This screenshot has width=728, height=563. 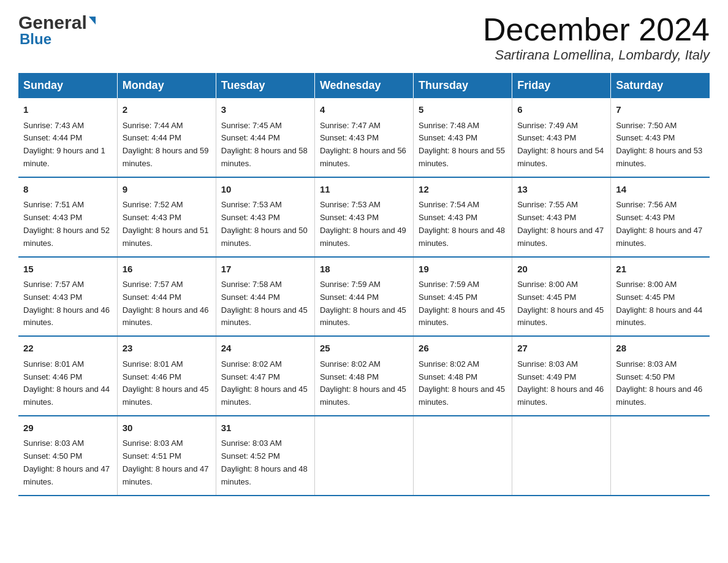 What do you see at coordinates (659, 145) in the screenshot?
I see `day-info: Sunrise: 7:50 AMSunset: 4:43 PMDaylight:…` at bounding box center [659, 145].